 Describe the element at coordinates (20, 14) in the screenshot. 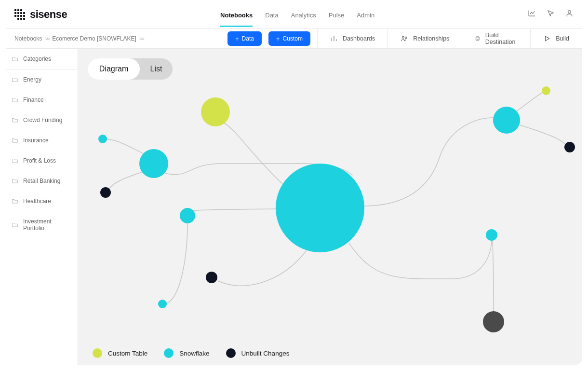

I see `logo-mark-icon` at that location.